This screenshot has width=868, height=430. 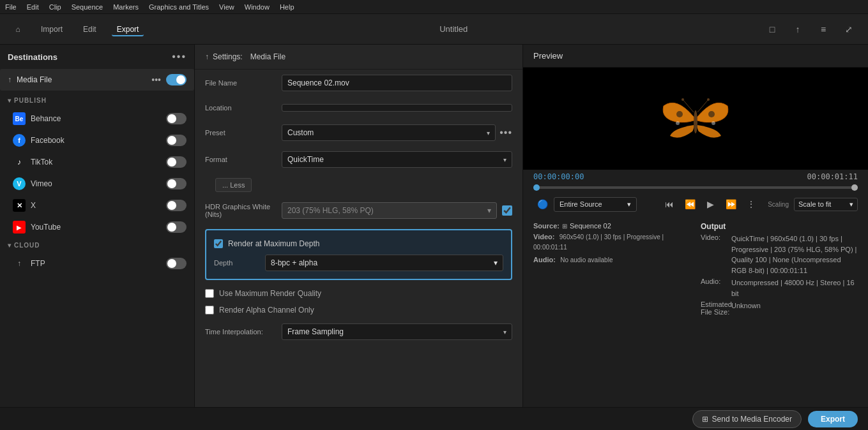 I want to click on export-button: Export, so click(x=833, y=419).